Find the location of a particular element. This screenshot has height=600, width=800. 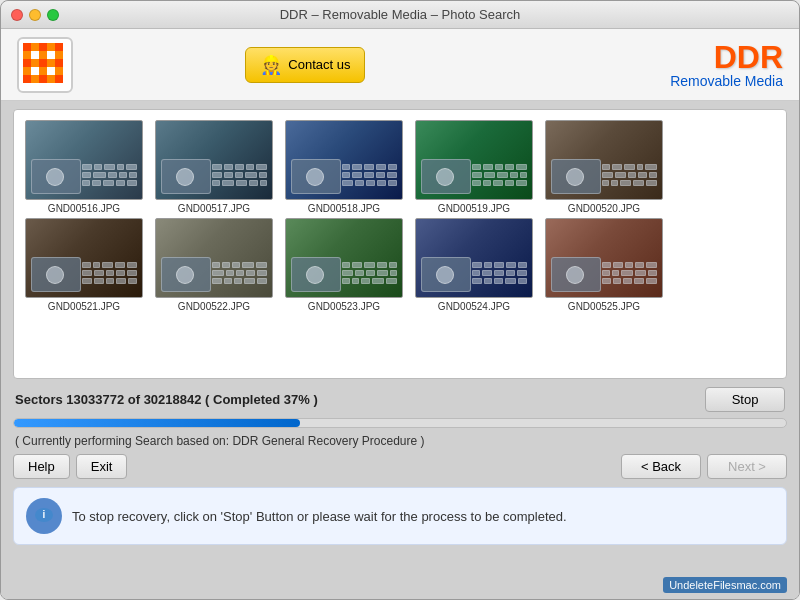

maximize-button is located at coordinates (53, 15).